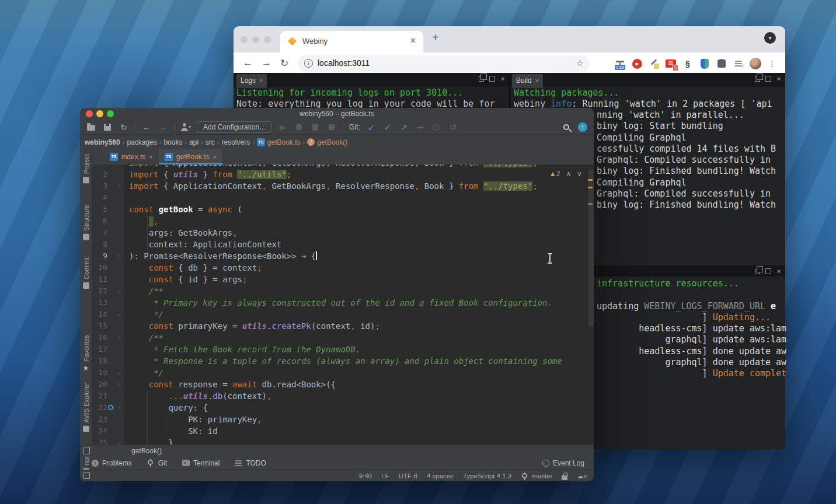  What do you see at coordinates (332, 142) in the screenshot?
I see `breadcrumb-function: getBook()` at bounding box center [332, 142].